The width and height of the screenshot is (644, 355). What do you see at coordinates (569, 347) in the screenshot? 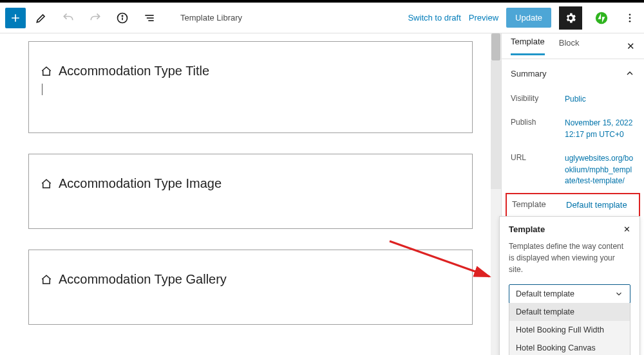
I see `template-option: Hotel Booking Canvas` at bounding box center [569, 347].